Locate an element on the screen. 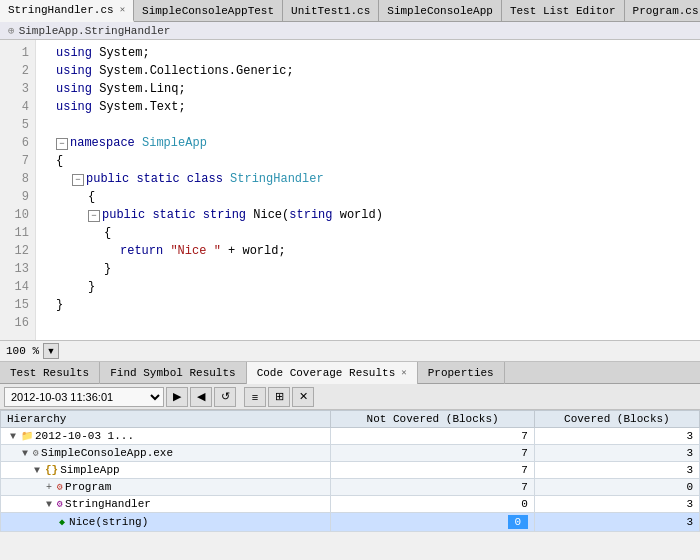 The height and width of the screenshot is (560, 700). table-row: + ⚙ Program 7 0 is located at coordinates (350, 488).